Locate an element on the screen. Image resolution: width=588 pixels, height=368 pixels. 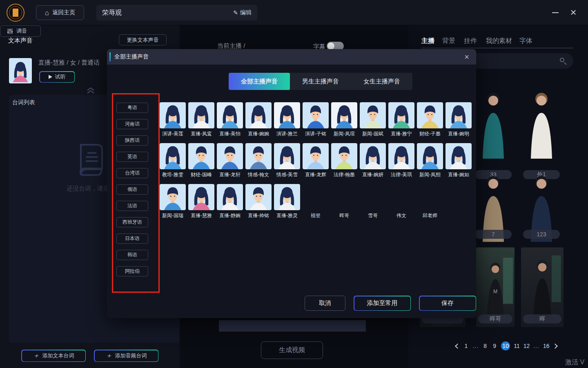
page-number: 9 is located at coordinates (494, 346).